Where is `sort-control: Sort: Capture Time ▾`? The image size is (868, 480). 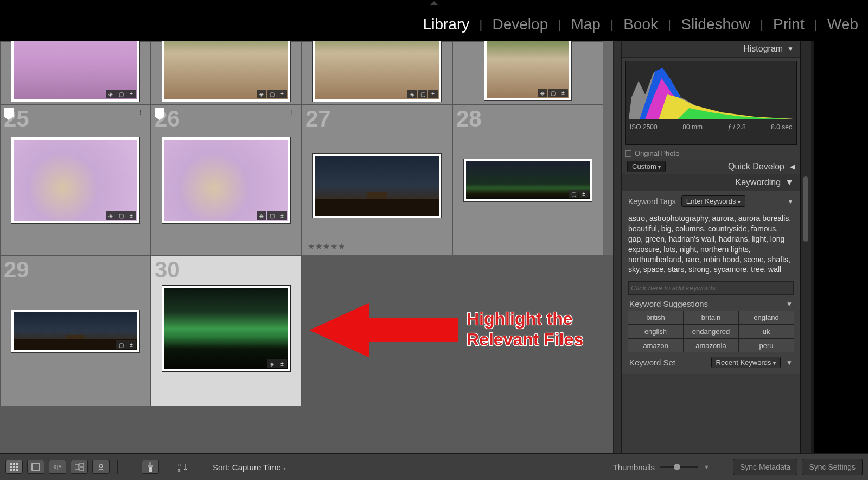 sort-control: Sort: Capture Time ▾ is located at coordinates (250, 467).